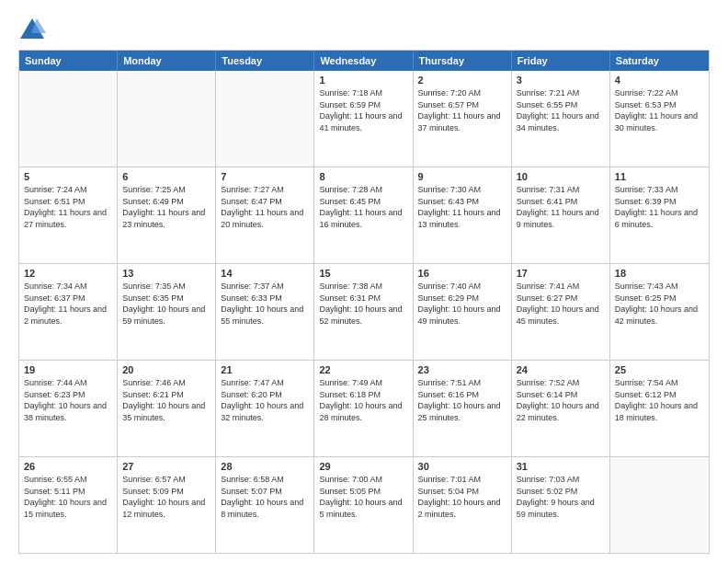 Image resolution: width=728 pixels, height=563 pixels. Describe the element at coordinates (561, 207) in the screenshot. I see `day-info: Sunrise: 7:31 AMSunset: 6:41 PMDaylight:…` at that location.